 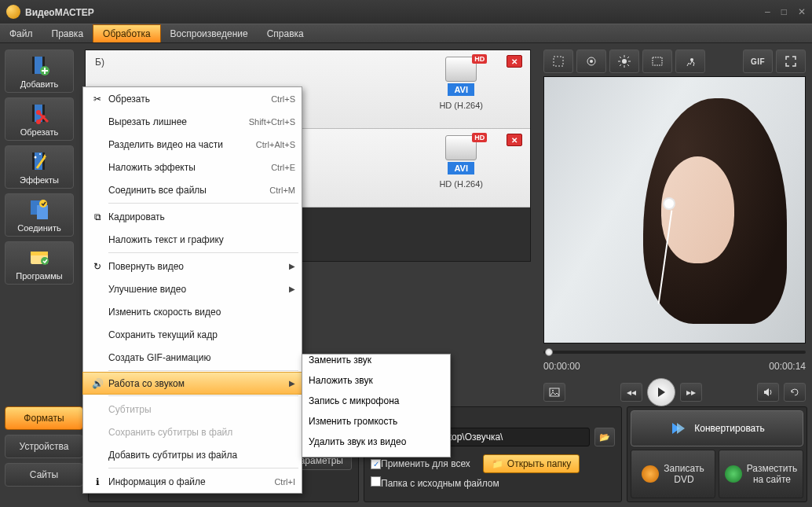 I want to click on crop-icon, so click(x=558, y=61).